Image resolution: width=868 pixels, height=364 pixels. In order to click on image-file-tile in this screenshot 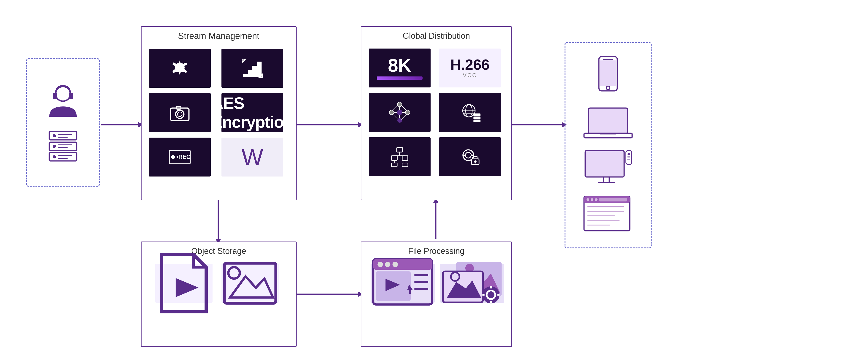, I will do `click(250, 283)`.